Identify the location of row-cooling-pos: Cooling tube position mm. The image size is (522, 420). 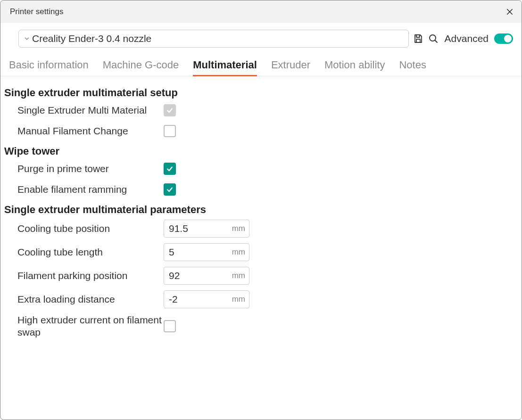
(262, 229).